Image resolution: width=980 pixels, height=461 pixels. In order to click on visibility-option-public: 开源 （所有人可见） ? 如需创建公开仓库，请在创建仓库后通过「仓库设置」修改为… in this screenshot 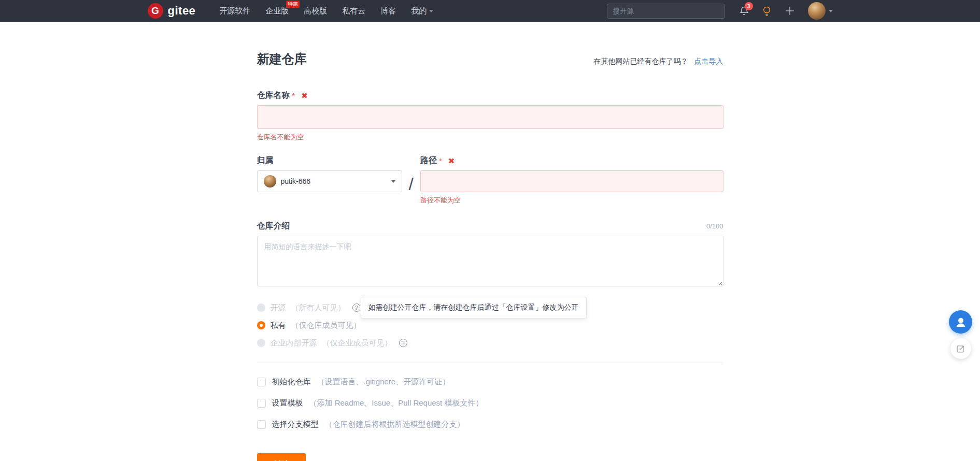, I will do `click(490, 308)`.